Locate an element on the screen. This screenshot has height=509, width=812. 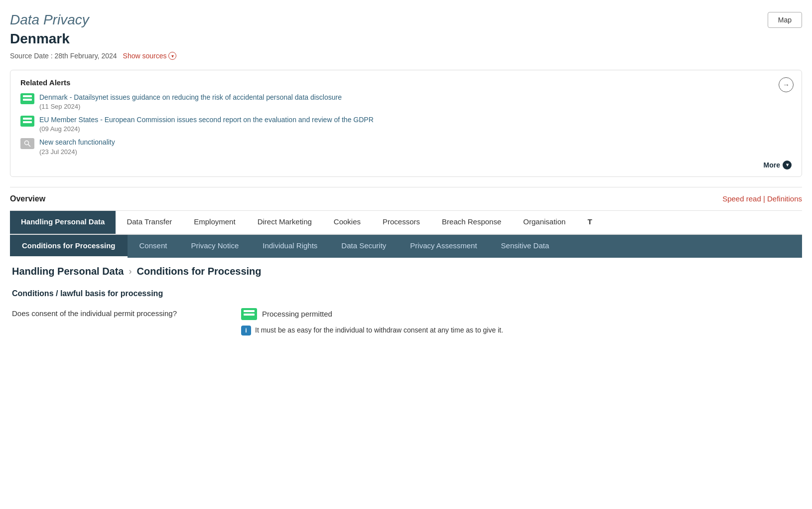
question-row: Does consent of the individual permit pr… is located at coordinates (406, 323).